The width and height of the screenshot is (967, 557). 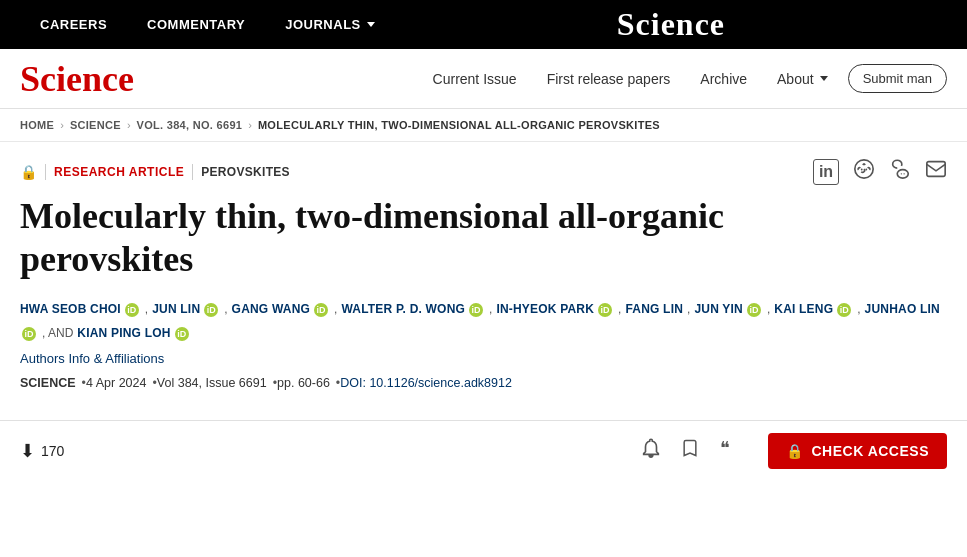 I want to click on breadcrumb-sep-3: ›, so click(x=250, y=125).